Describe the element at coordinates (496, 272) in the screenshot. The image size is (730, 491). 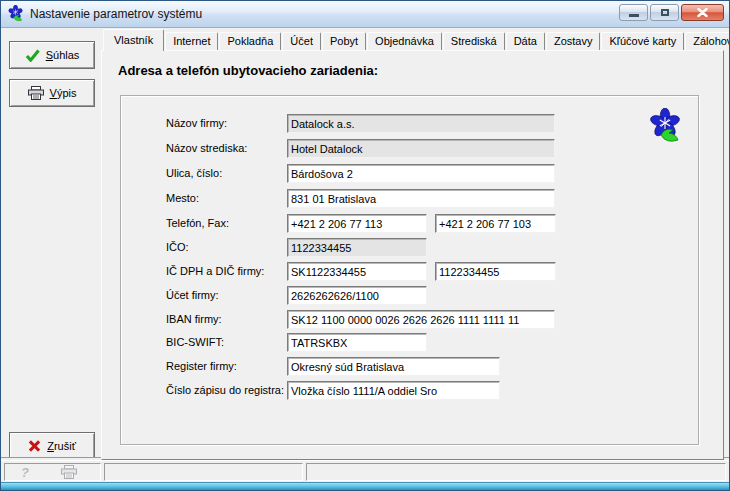
I see `dic-field` at that location.